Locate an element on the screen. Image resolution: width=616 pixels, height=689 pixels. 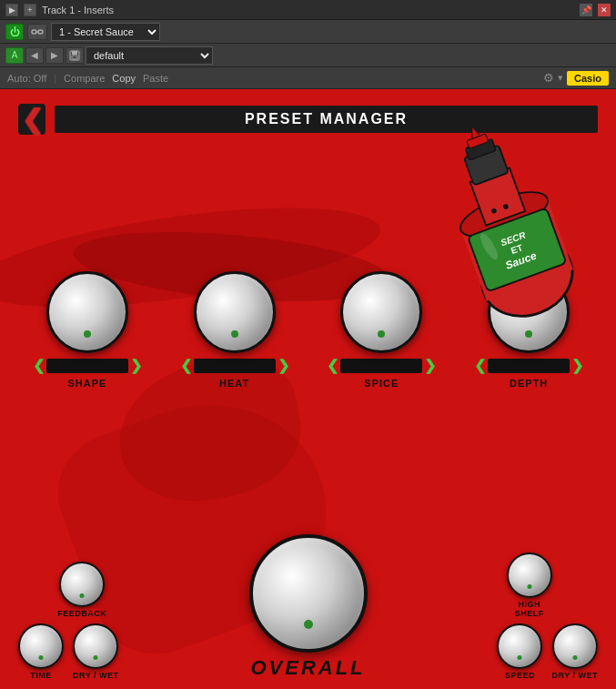
heat-group: ❮ ❯ HEAT is located at coordinates (235, 329).